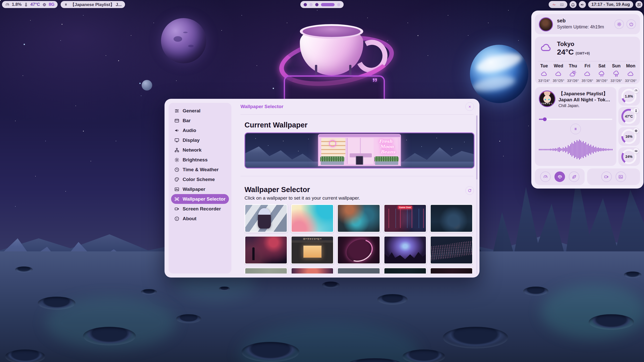 This screenshot has width=644, height=362. What do you see at coordinates (359, 136) in the screenshot?
I see `cafe-roof` at bounding box center [359, 136].